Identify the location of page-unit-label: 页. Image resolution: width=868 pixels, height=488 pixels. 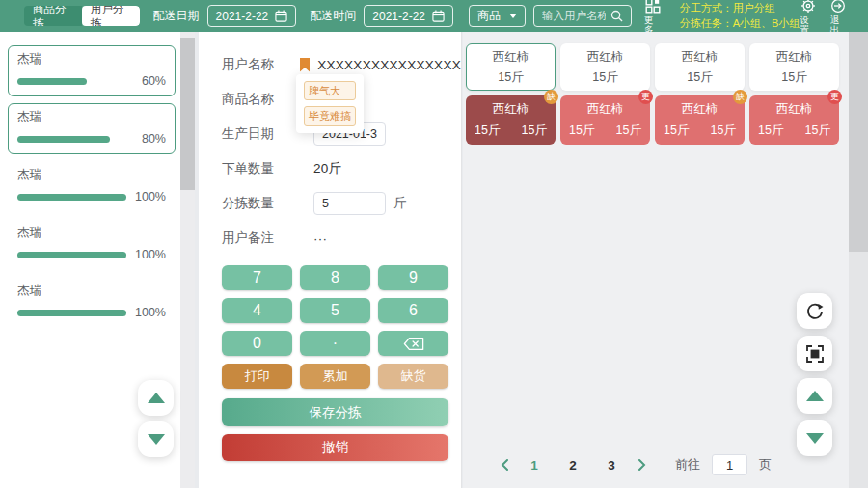
(766, 465).